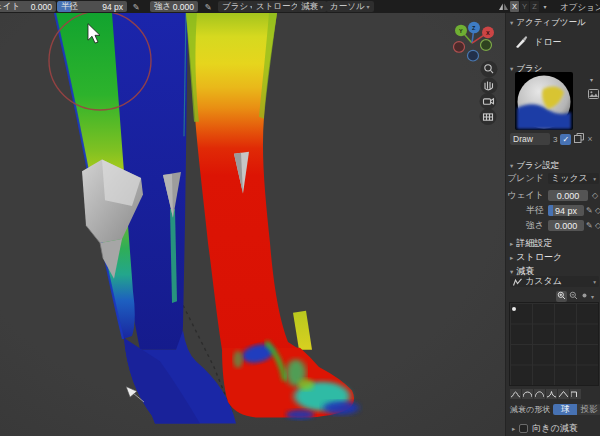 This screenshot has width=600, height=436. Describe the element at coordinates (584, 296) in the screenshot. I see `curve-options-icon` at that location.